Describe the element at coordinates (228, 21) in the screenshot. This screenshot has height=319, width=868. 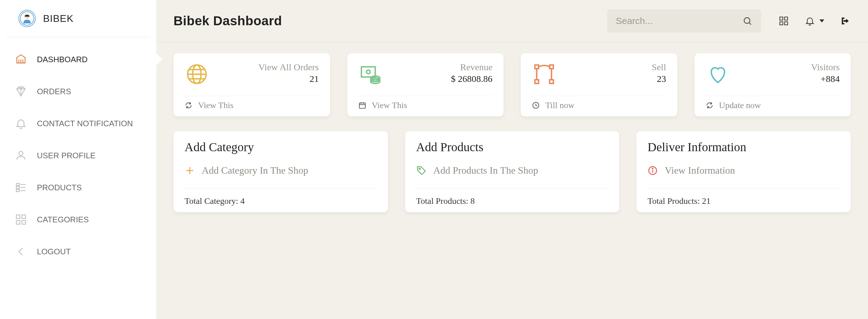
I see `page-title: Bibek Dashboard` at that location.